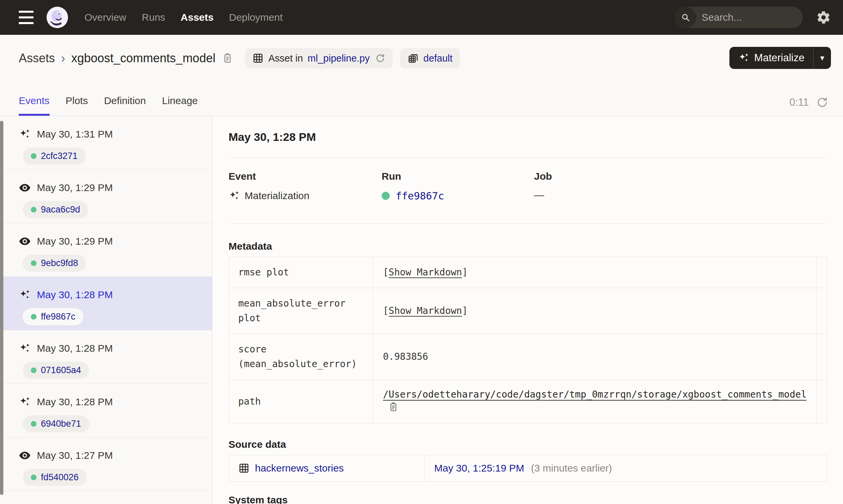 This screenshot has height=504, width=843. Describe the element at coordinates (380, 58) in the screenshot. I see `reload-code-location-icon` at that location.